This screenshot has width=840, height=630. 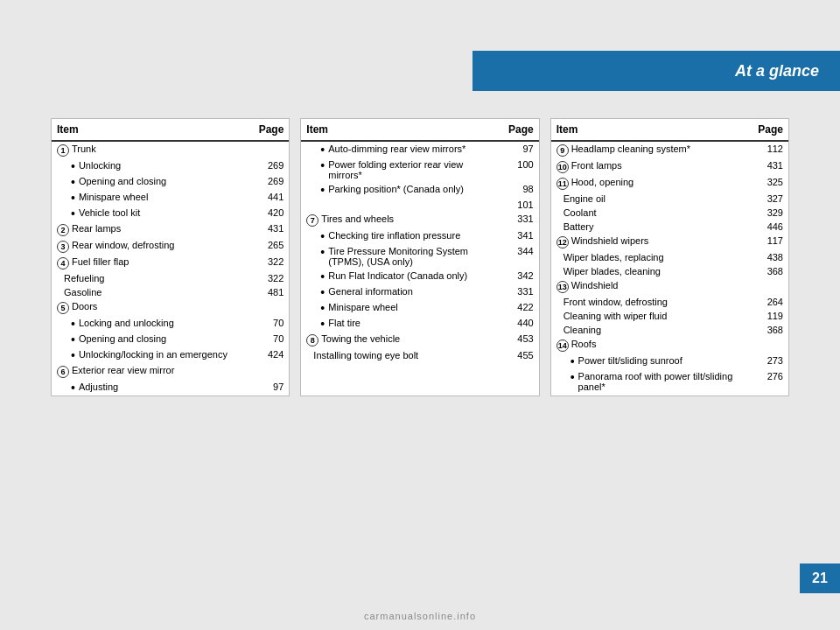 What do you see at coordinates (653, 257) in the screenshot?
I see `item-cell: Wiper blades, replacing` at bounding box center [653, 257].